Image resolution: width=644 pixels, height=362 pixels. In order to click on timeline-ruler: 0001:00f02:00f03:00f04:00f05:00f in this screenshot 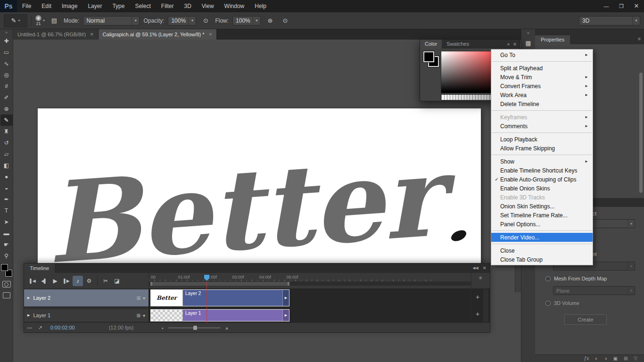, I will do `click(310, 281)`.